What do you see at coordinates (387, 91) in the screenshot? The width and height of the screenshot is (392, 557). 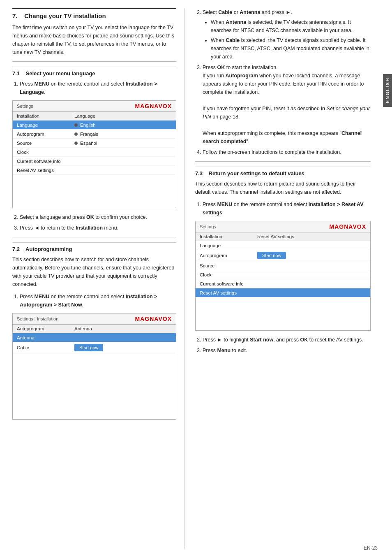 I see `english-tab: ENGLISH` at bounding box center [387, 91].